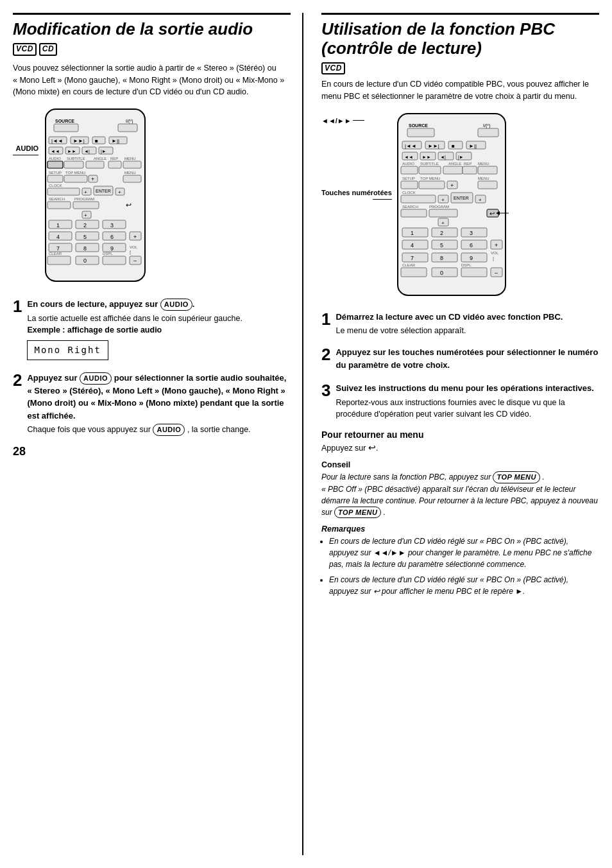 The image size is (612, 868). Describe the element at coordinates (439, 207) in the screenshot. I see `svg-text: PROGRAM` at that location.